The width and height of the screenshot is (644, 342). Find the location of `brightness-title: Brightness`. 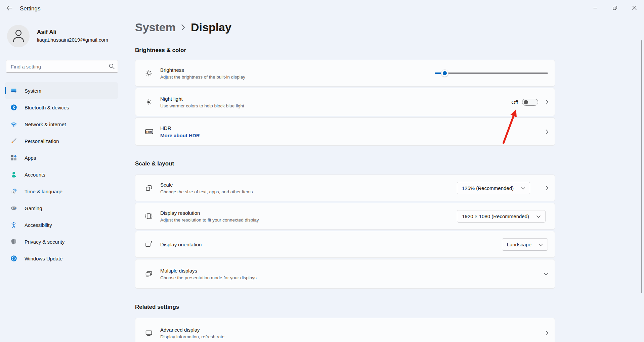

brightness-title: Brightness is located at coordinates (203, 70).